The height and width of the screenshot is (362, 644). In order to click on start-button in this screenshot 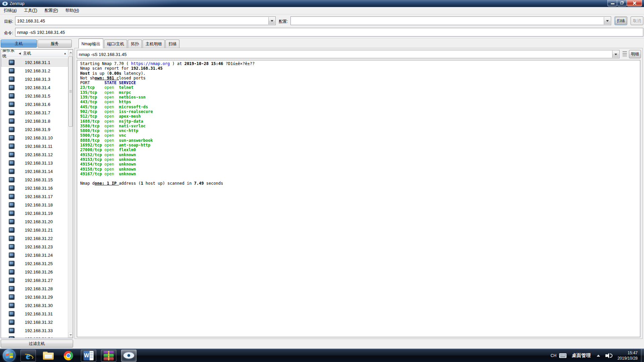, I will do `click(9, 355)`.